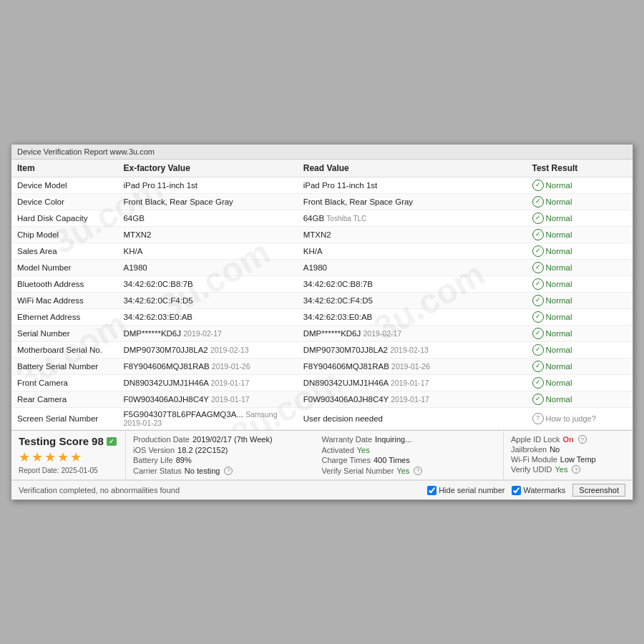 The height and width of the screenshot is (644, 644). What do you see at coordinates (394, 439) in the screenshot?
I see `info-val: Inquiring...` at bounding box center [394, 439].